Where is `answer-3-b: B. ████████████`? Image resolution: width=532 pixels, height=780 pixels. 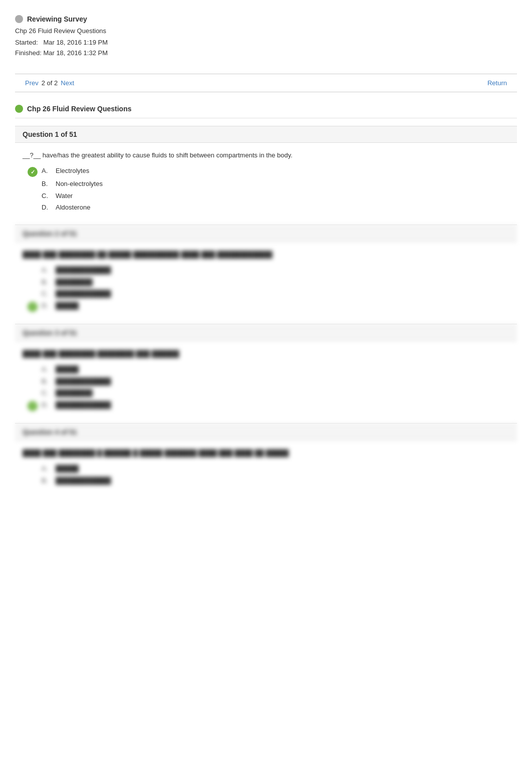
answer-3-b: B. ████████████ is located at coordinates (269, 381).